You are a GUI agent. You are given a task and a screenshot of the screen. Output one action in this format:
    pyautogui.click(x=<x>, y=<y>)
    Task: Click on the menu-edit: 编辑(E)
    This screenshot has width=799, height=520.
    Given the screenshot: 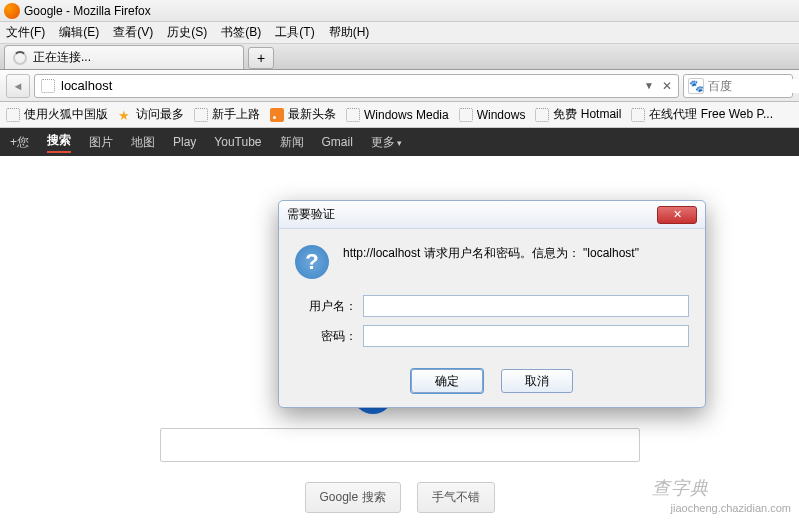 What is the action you would take?
    pyautogui.click(x=79, y=32)
    